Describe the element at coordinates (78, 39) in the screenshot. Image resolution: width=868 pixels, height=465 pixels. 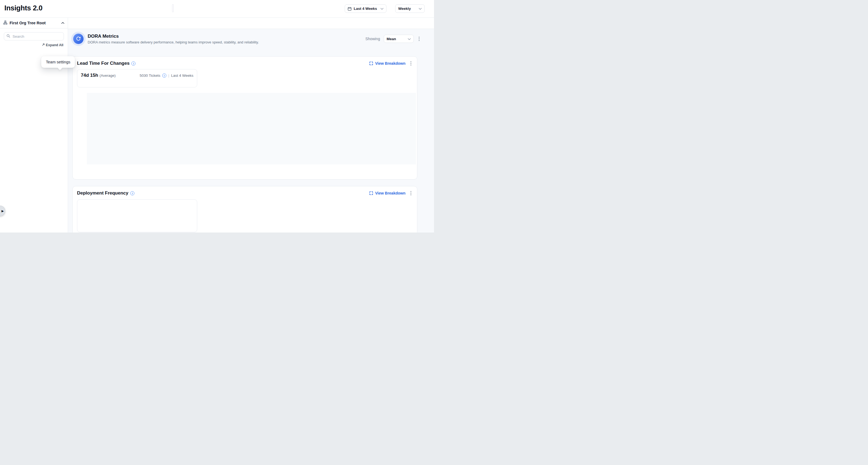
I see `dora-metrics-icon` at that location.